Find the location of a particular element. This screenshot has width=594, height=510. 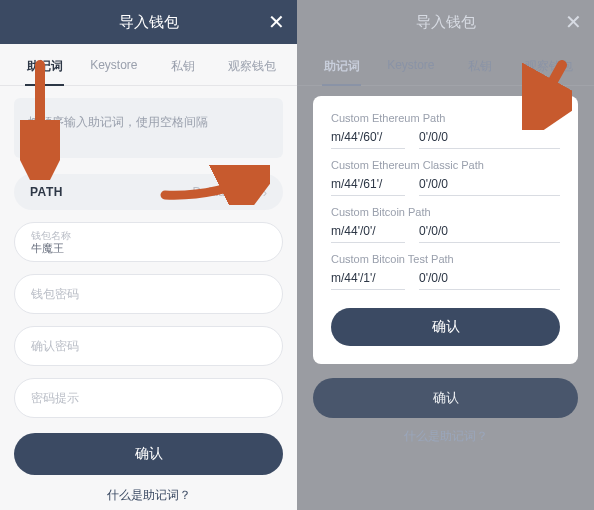

wallet-name-label: 钱包名称 is located at coordinates (148, 236).